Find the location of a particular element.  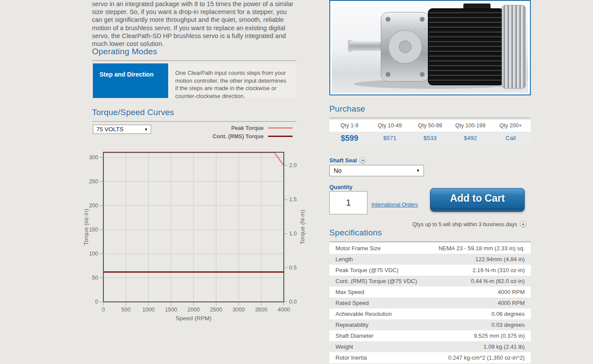

svg-text: 1.0 is located at coordinates (293, 234).